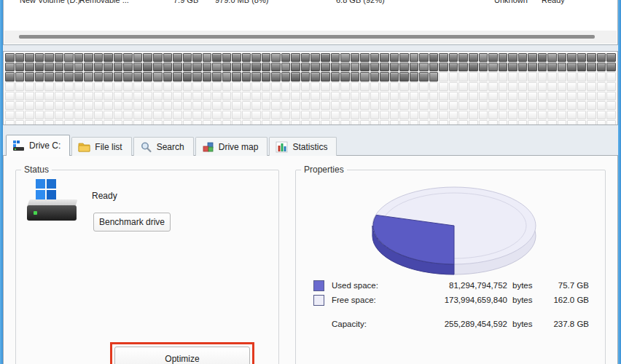 This screenshot has width=621, height=364. I want to click on drive-list-panel: New Volume (D:) Removable ... 7.9 GB 979…, so click(310, 23).